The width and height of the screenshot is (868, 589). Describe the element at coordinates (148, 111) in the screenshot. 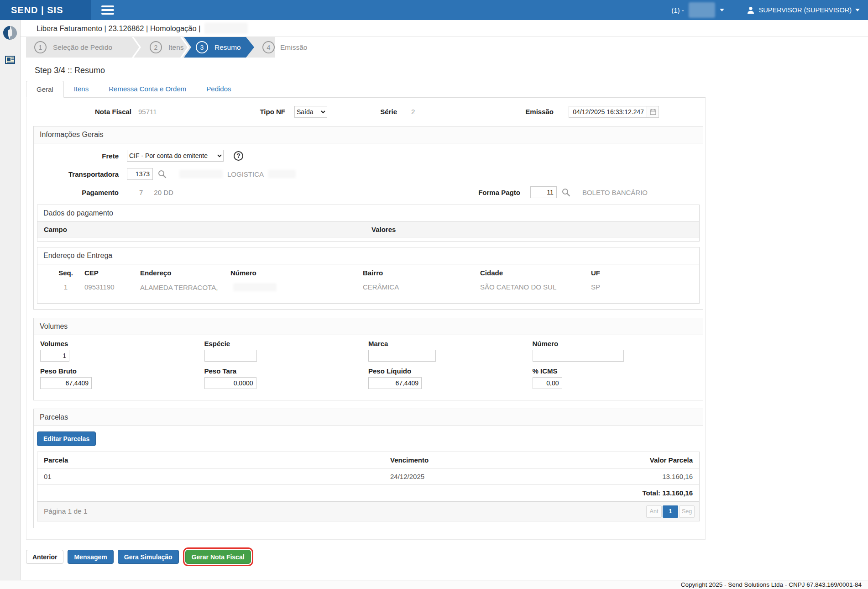

I see `nota-fiscal-value: 95711` at that location.